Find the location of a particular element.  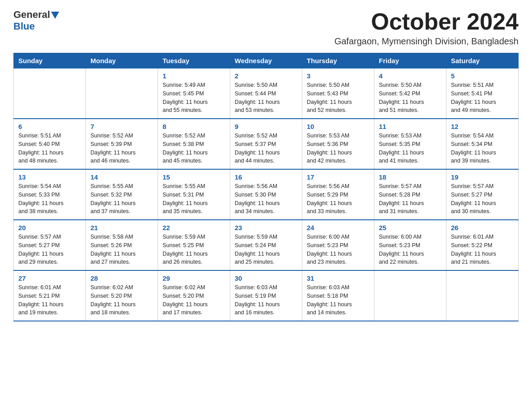

day-number: 23 is located at coordinates (266, 227).